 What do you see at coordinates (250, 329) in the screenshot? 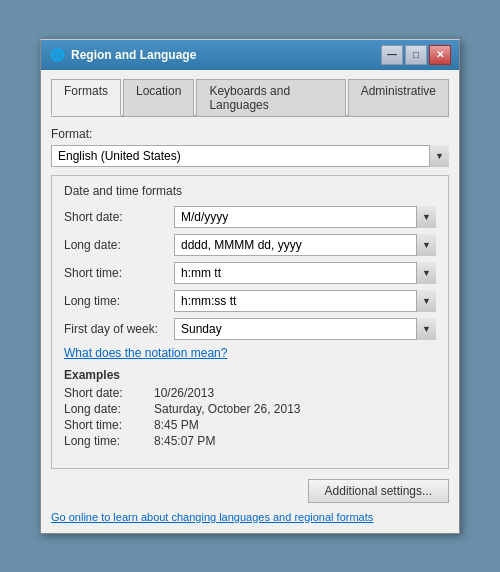
I see `first-day-row: First day of week: Sunday ▼` at bounding box center [250, 329].